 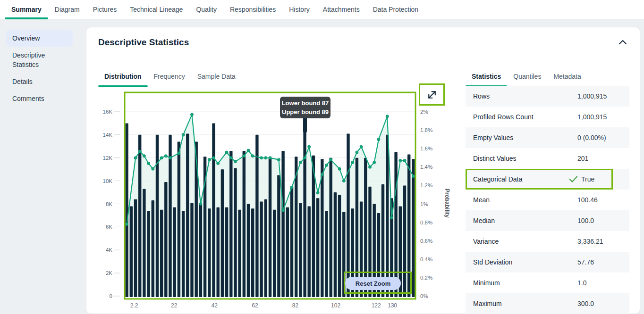 What do you see at coordinates (111, 296) in the screenshot?
I see `svg-text: 0` at bounding box center [111, 296].